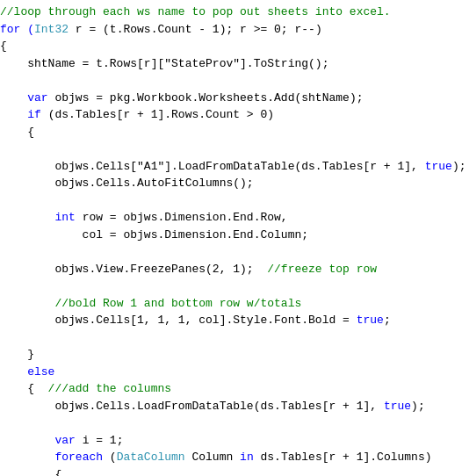 Image resolution: width=469 pixels, height=476 pixels. What do you see at coordinates (164, 63) in the screenshot?
I see `token: shtName = t.Rows[r]["StateProv"].ToStrin…` at bounding box center [164, 63].